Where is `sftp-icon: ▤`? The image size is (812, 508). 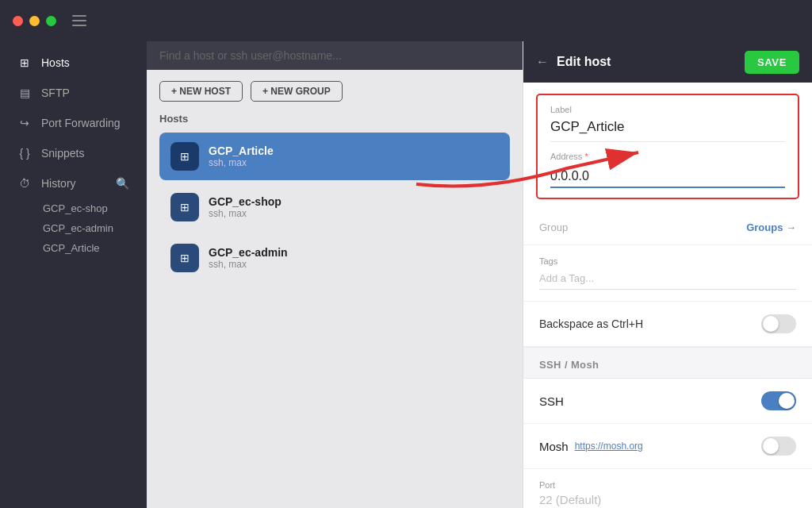 sftp-icon: ▤ is located at coordinates (25, 93).